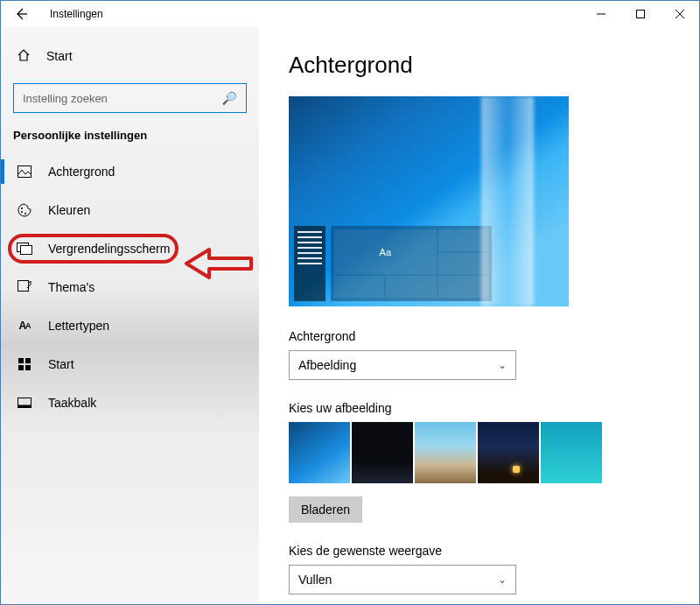  What do you see at coordinates (108, 249) in the screenshot?
I see `sidebar-item-label: Vergrendelingsscherm` at bounding box center [108, 249].